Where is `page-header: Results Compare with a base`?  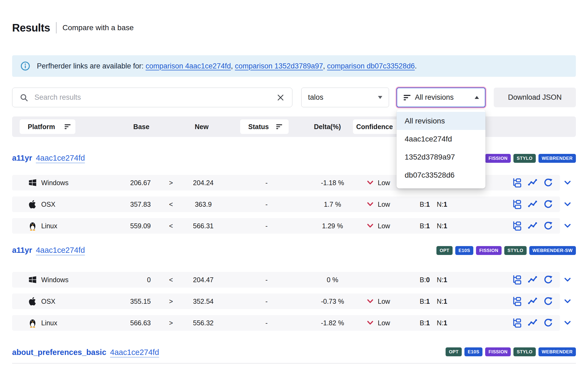 page-header: Results Compare with a base is located at coordinates (73, 28).